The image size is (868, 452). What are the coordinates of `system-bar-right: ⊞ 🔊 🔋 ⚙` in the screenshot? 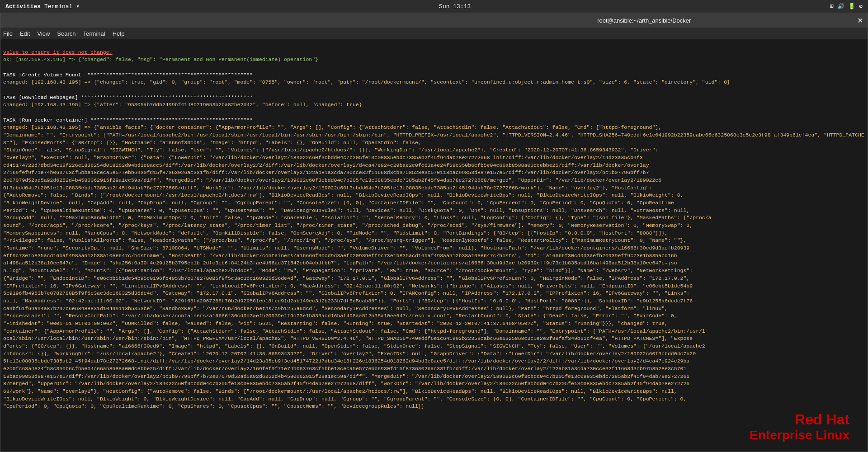 It's located at (846, 6).